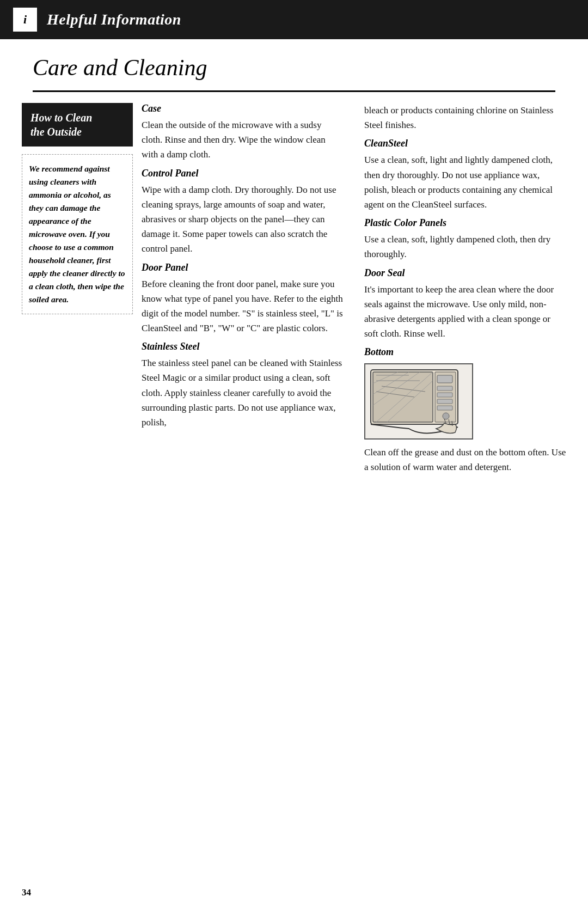 The image size is (588, 909). Describe the element at coordinates (465, 247) in the screenshot. I see `section-plastic-color-panels-body: Use a clean, soft, lightly dampened clot…` at that location.